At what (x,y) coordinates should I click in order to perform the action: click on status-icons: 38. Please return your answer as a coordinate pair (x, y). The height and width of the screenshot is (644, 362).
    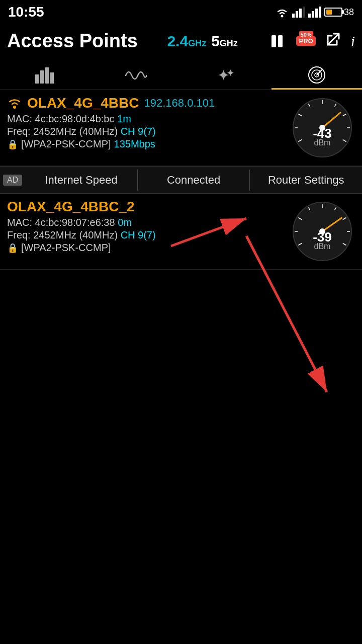
    Looking at the image, I should click on (315, 12).